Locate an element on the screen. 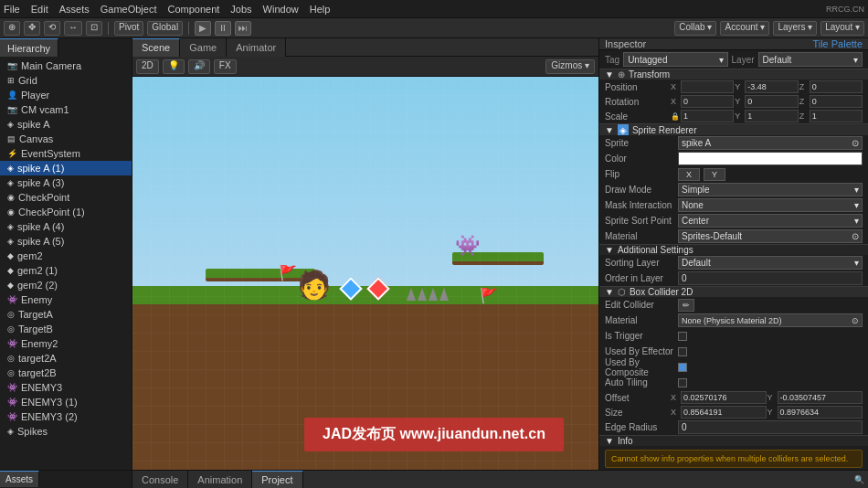 The image size is (868, 488). tab-game: Game is located at coordinates (203, 48).